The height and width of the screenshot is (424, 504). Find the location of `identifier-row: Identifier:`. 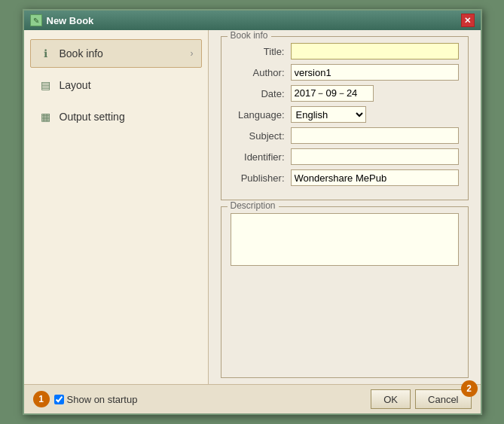

identifier-row: Identifier: is located at coordinates (345, 157).